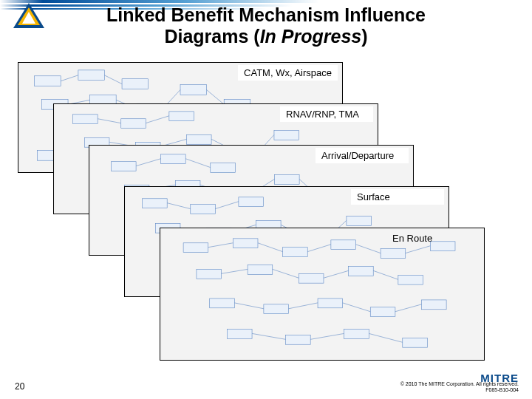 The width and height of the screenshot is (532, 399). What do you see at coordinates (266, 15) in the screenshot?
I see `title-line1: Linked Benefit Mechanism Influence` at bounding box center [266, 15].